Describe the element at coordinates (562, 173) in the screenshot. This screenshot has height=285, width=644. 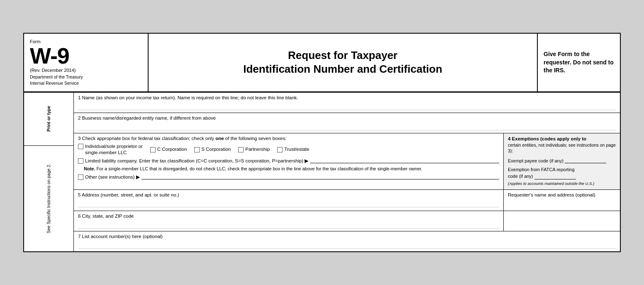
I see `exempt-fatca-row: Exemption from FATCA reporting code (if …` at that location.